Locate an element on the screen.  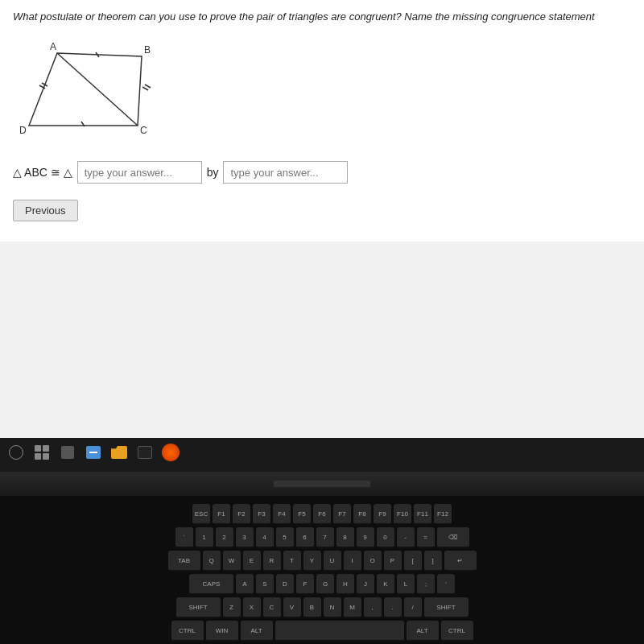
key-minus: - is located at coordinates (406, 538).